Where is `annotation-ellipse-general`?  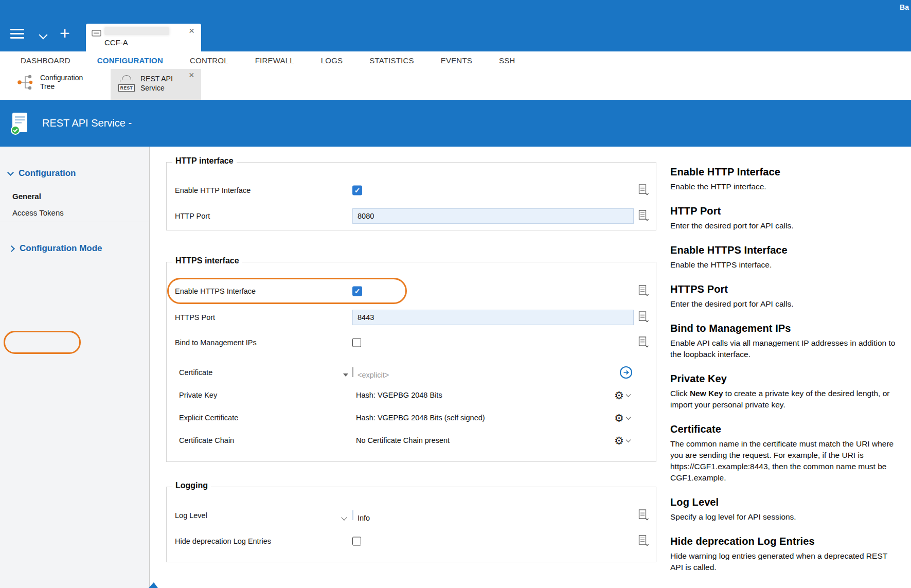
annotation-ellipse-general is located at coordinates (42, 343).